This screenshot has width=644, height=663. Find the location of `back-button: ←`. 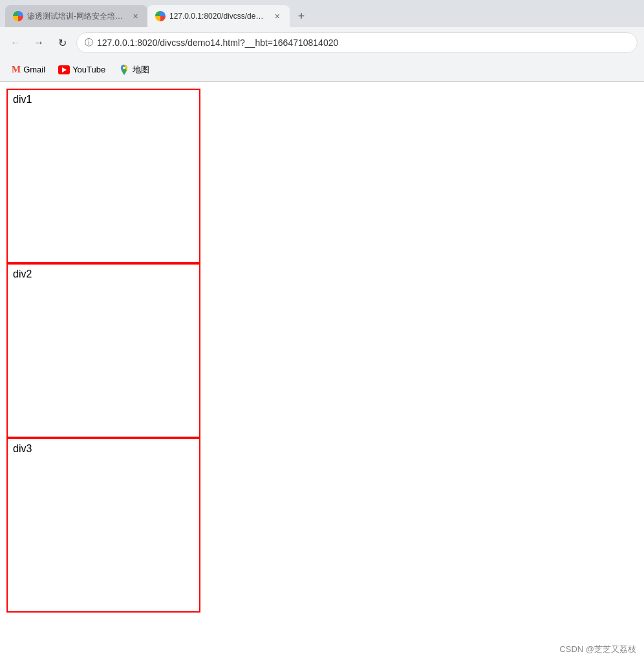

back-button: ← is located at coordinates (16, 43).